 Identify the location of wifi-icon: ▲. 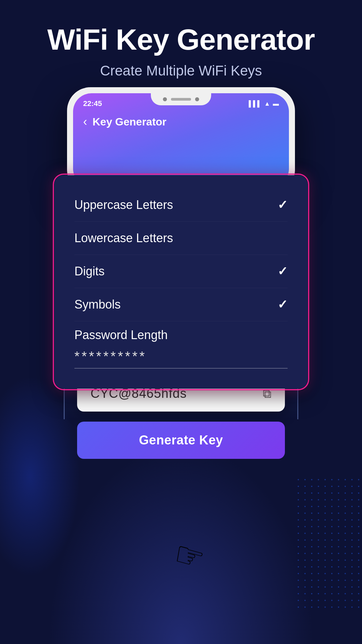
(267, 104).